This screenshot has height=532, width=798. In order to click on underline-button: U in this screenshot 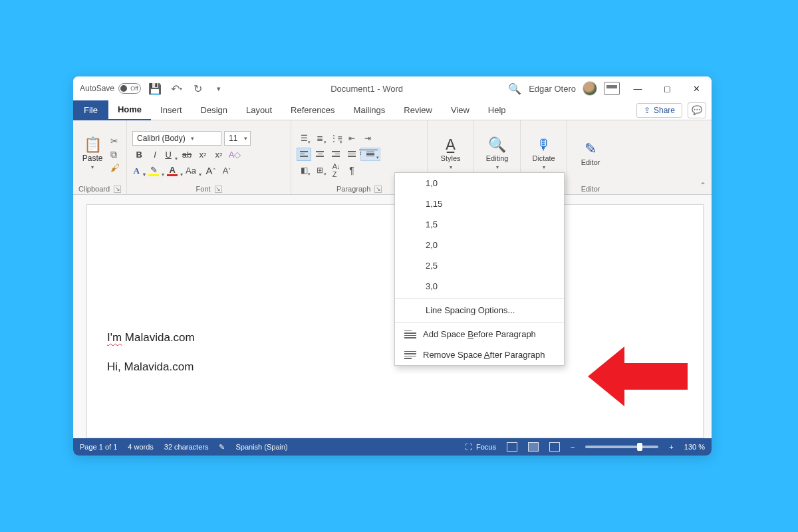, I will do `click(171, 155)`.